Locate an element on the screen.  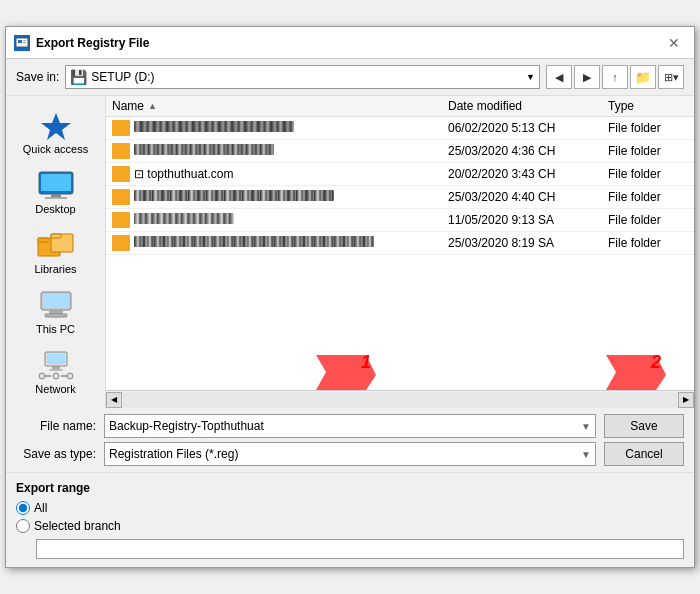
radio-branch-input is located at coordinates (23, 526).